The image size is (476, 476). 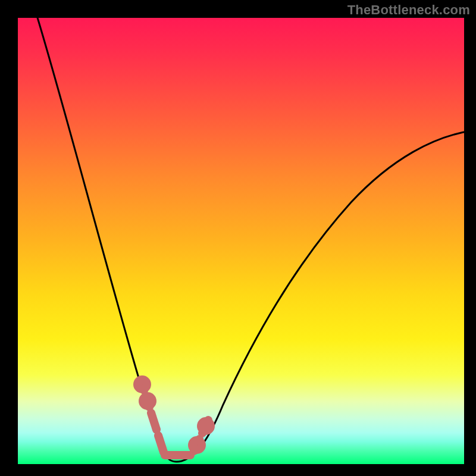 I want to click on highlighted-segment-group, so click(x=174, y=418).